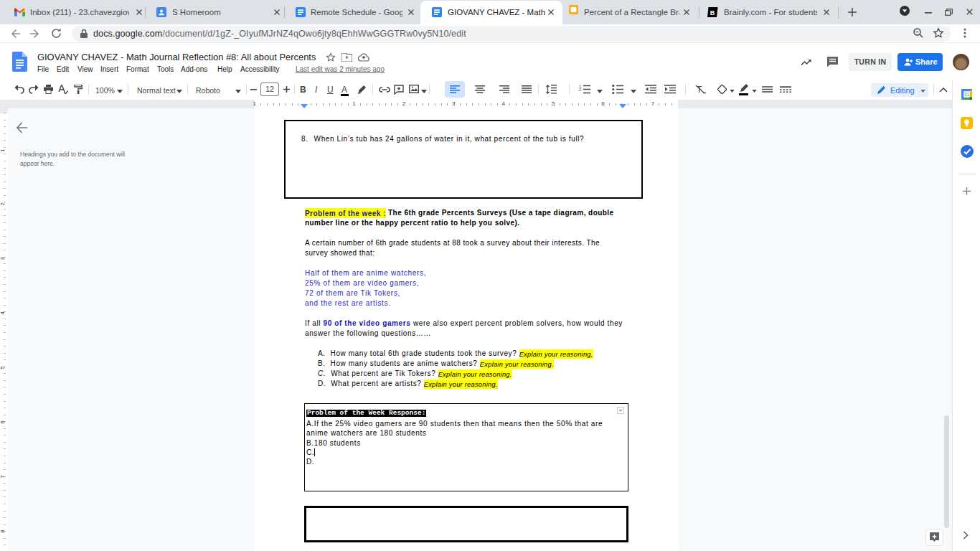 The width and height of the screenshot is (980, 551). What do you see at coordinates (713, 13) in the screenshot?
I see `svg-text: B` at bounding box center [713, 13].